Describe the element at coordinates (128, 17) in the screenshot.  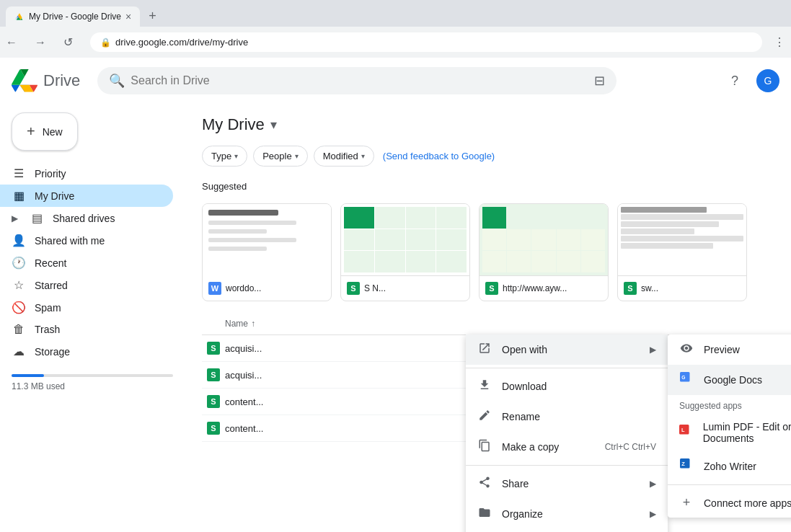
I see `tab-close-button: ×` at that location.